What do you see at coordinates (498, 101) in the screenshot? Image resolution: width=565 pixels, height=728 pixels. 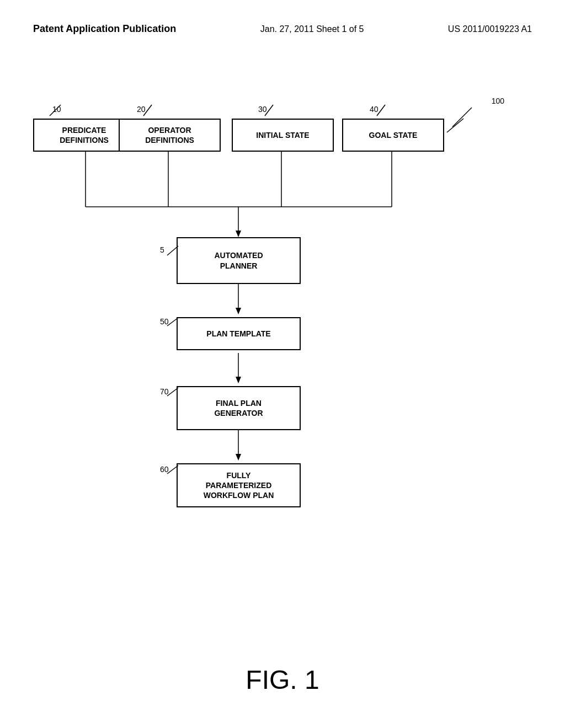 I see `ref-100: 100` at bounding box center [498, 101].